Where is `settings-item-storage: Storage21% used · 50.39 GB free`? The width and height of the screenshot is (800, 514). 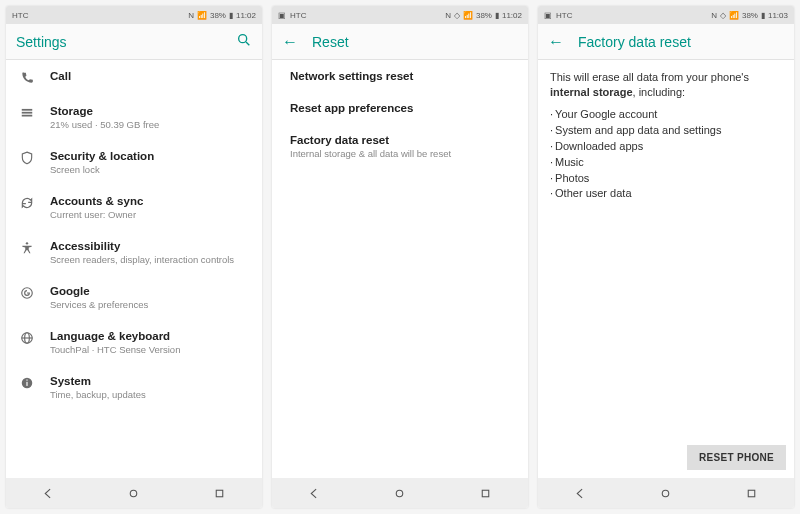 settings-item-storage: Storage21% used · 50.39 GB free is located at coordinates (134, 118).